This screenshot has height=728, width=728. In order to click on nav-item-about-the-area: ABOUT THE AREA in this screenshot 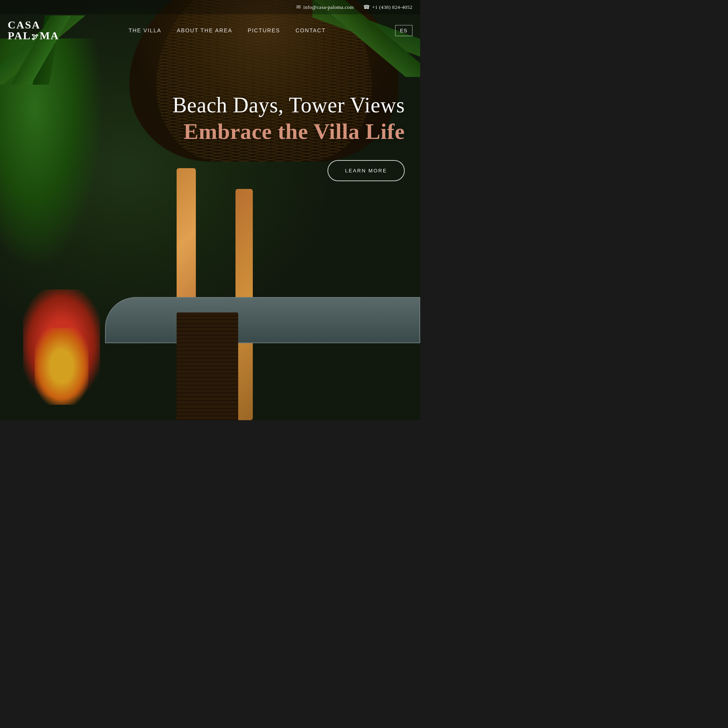, I will do `click(204, 30)`.